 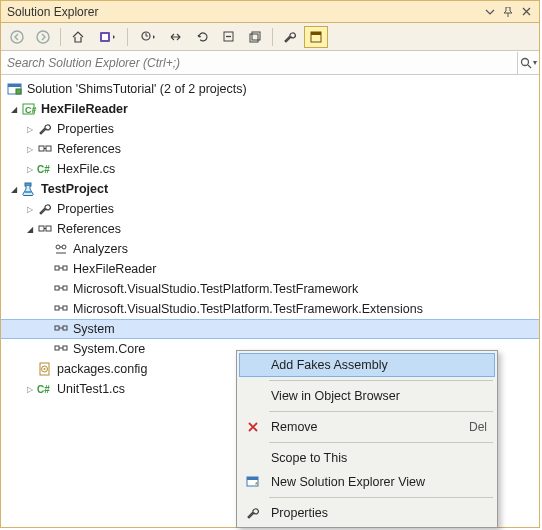 I want to click on refresh-button, so click(x=203, y=37).